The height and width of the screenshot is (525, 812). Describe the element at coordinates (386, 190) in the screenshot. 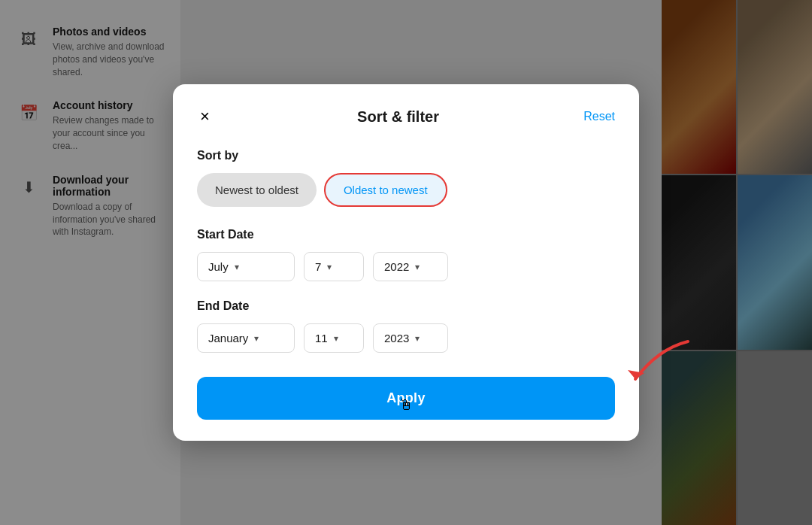

I see `sort-oldest-button: Oldest to newest` at that location.